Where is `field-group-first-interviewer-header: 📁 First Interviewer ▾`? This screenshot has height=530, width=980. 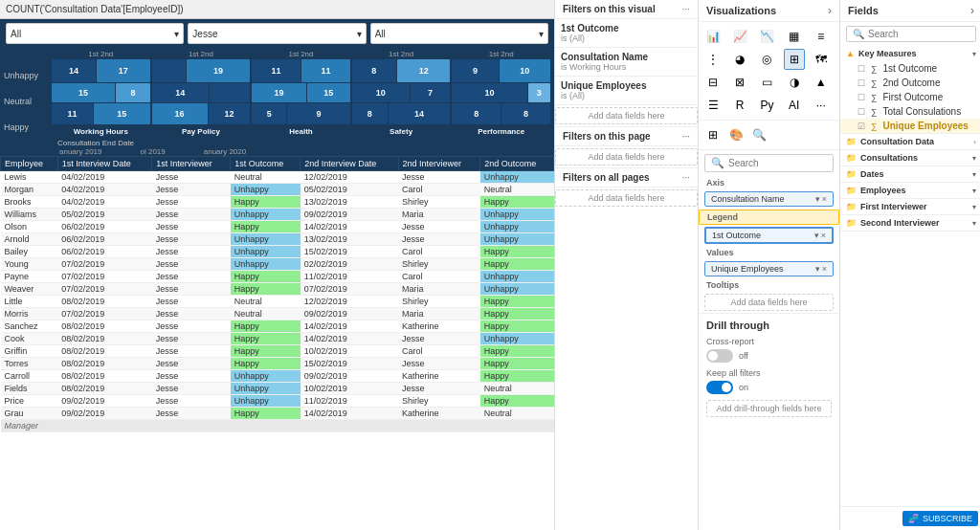 field-group-first-interviewer-header: 📁 First Interviewer ▾ is located at coordinates (910, 207).